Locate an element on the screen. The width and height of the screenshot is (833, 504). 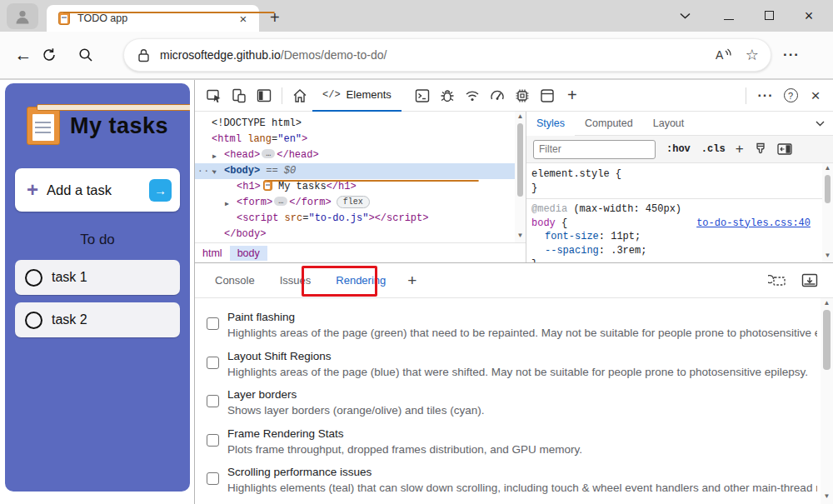
layout-shift-regions-checkbox is located at coordinates (213, 363).